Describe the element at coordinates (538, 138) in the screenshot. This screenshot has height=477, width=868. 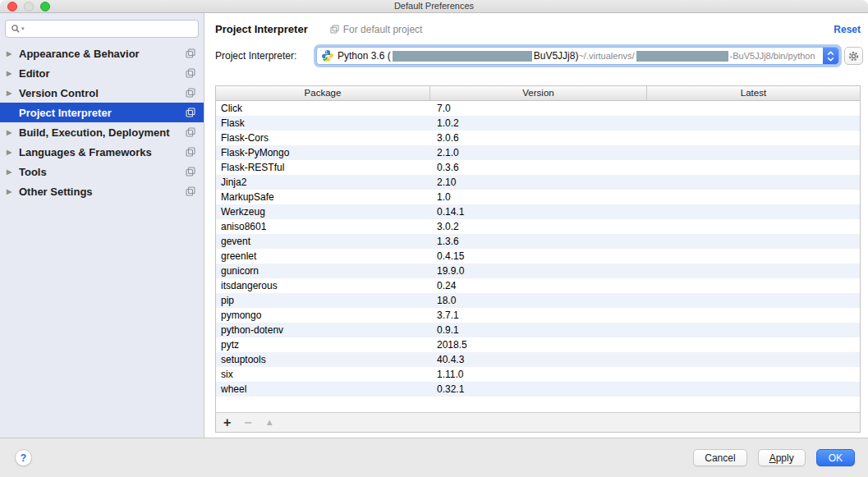
I see `table-row: Flask-Cors 3.0.6` at that location.